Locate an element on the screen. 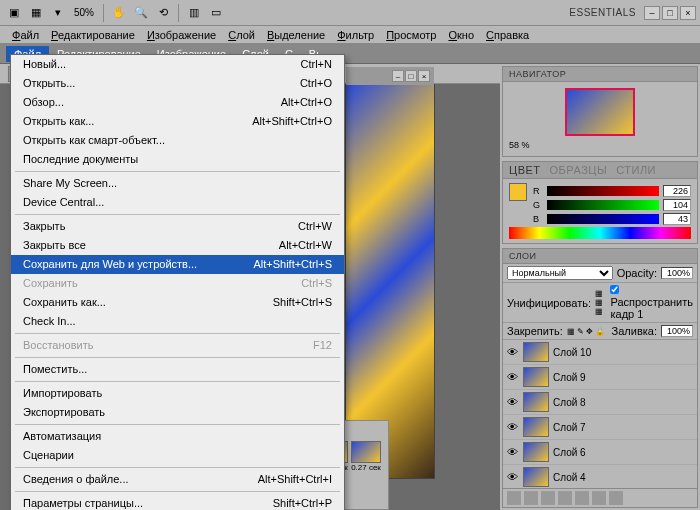 This screenshot has width=700, height=510. menu-item: Сохранить для Web и устройств...Alt+Shif… is located at coordinates (178, 264).